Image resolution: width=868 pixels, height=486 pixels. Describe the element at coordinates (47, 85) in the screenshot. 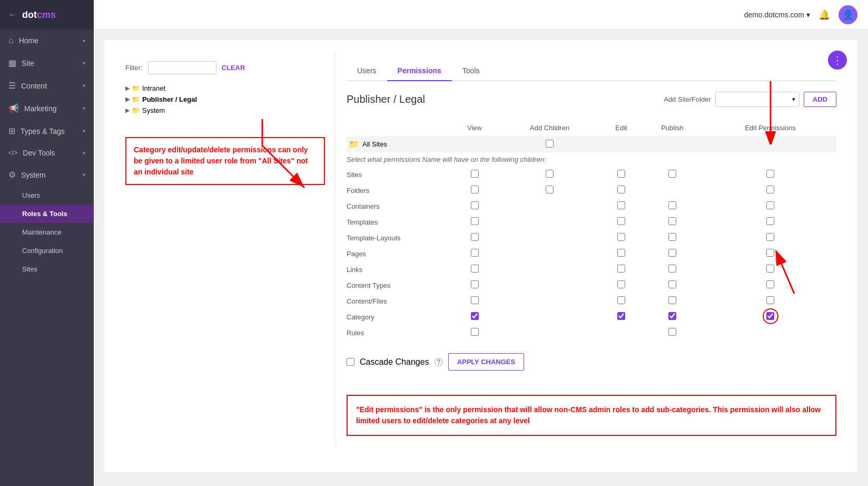

I see `sidebar-item-content: ☰Content ▾` at that location.